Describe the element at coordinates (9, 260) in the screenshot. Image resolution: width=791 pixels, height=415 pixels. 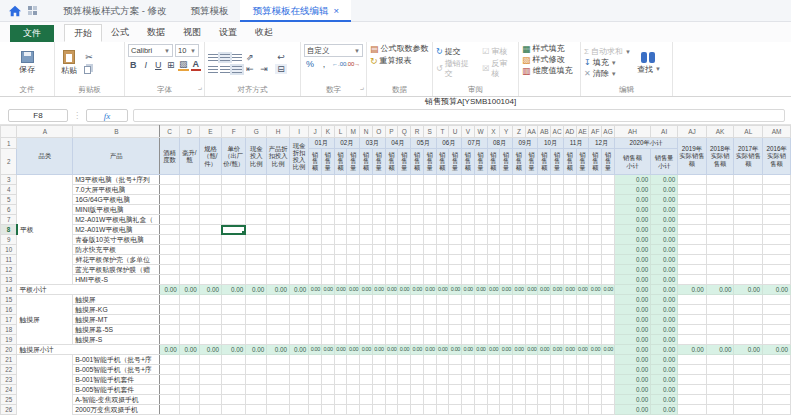
I see `row-header: 11` at that location.